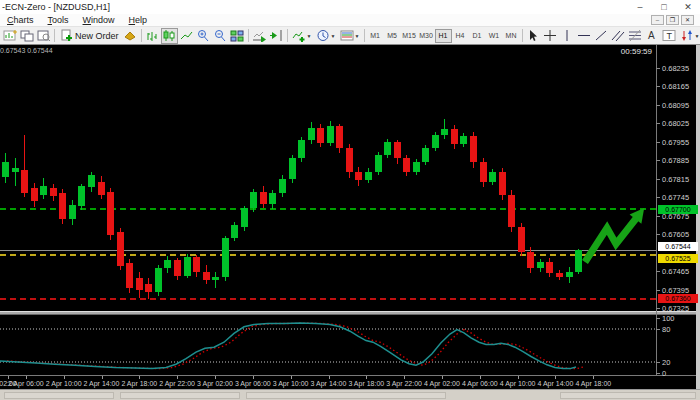  What do you see at coordinates (350, 20) in the screenshot?
I see `menu-bar: ChartsToolsWindowHelp – ❐ ✕` at bounding box center [350, 20].